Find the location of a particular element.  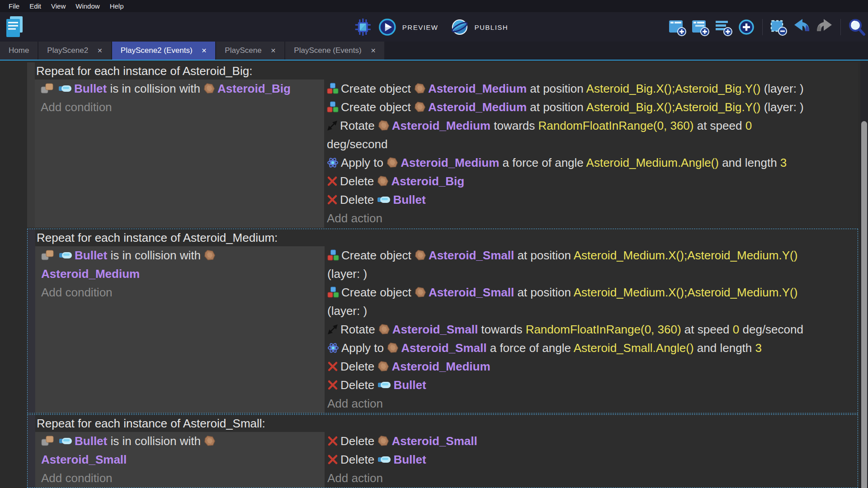

instruction-text: Apply to is located at coordinates (364, 348).